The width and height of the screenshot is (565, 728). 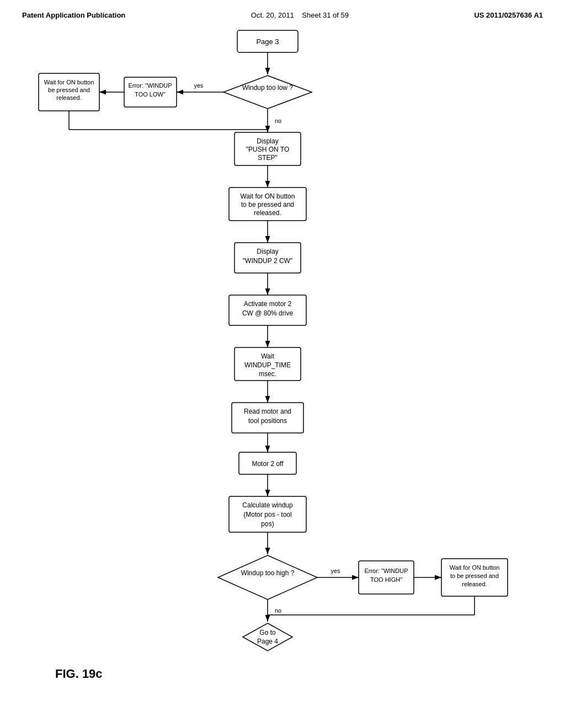 I want to click on wait-on-right-2: to be pressed and, so click(x=475, y=576).